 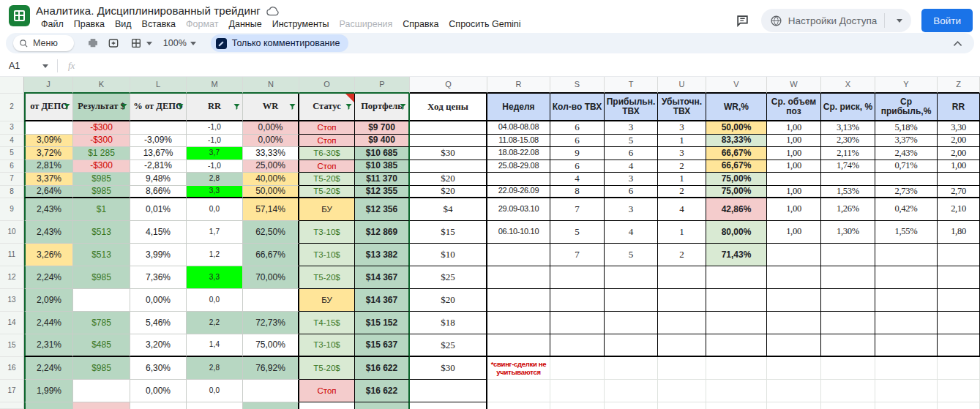 I want to click on cell-X15, so click(x=848, y=345).